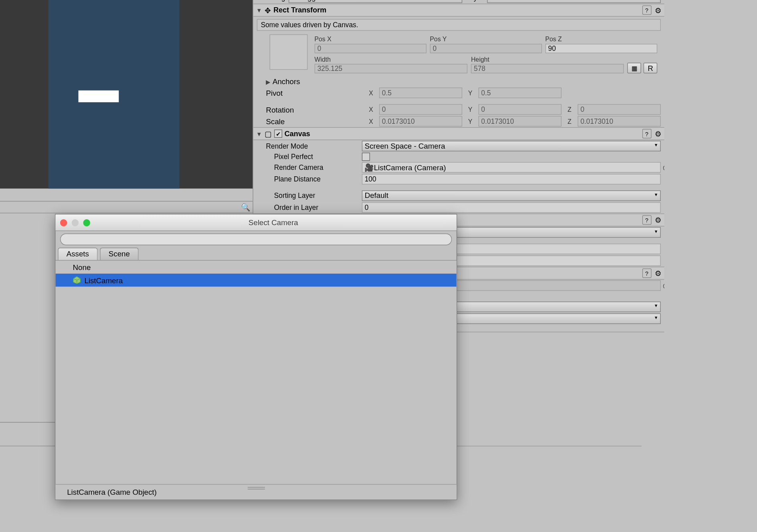 This screenshot has width=757, height=532. Describe the element at coordinates (316, 167) in the screenshot. I see `render-camera-label: Render Camera` at that location.